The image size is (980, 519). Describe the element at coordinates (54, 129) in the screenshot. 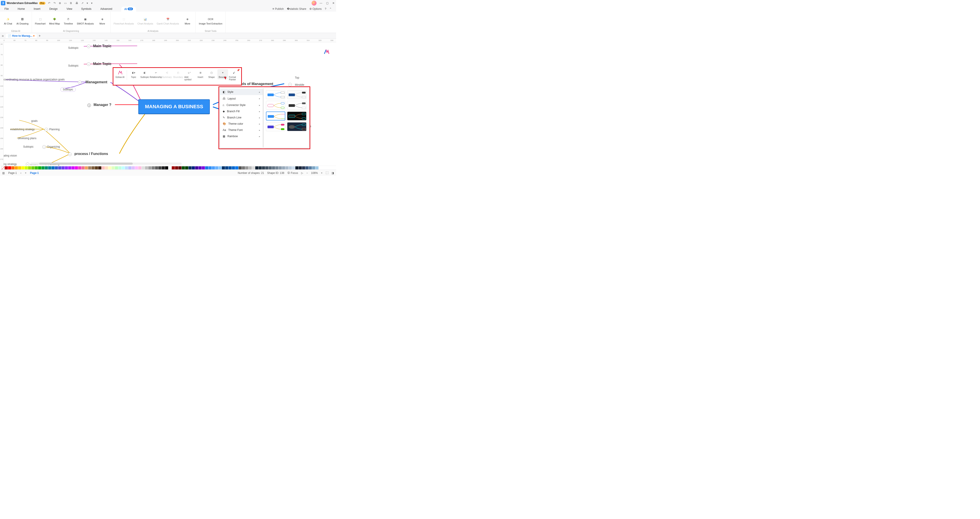

I see `planning-topic: Planning` at that location.